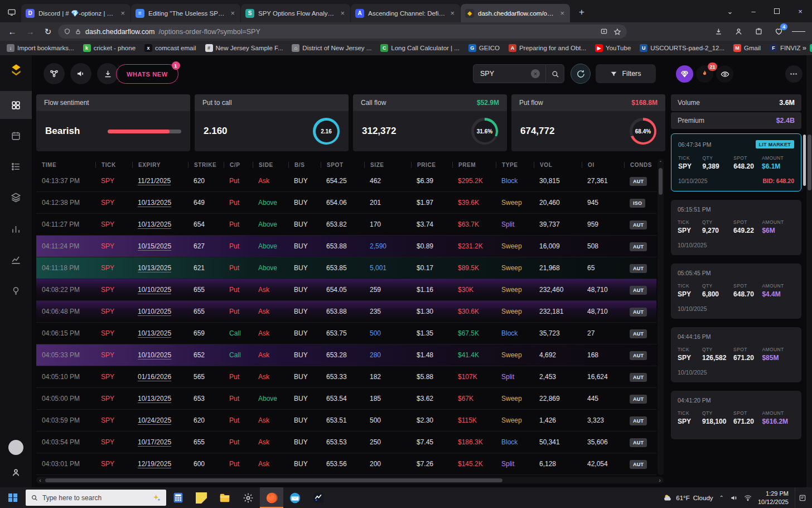 Image resolution: width=812 pixels, height=508 pixels. What do you see at coordinates (160, 181) in the screenshot?
I see `cell-expiry: 11/21/2025` at bounding box center [160, 181].